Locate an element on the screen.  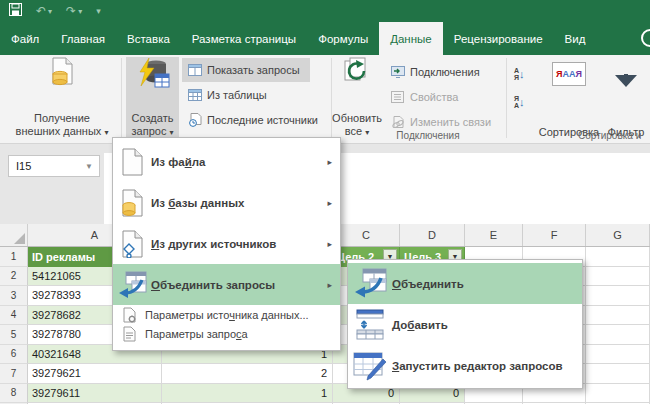
other-sources-icon is located at coordinates (132, 244).